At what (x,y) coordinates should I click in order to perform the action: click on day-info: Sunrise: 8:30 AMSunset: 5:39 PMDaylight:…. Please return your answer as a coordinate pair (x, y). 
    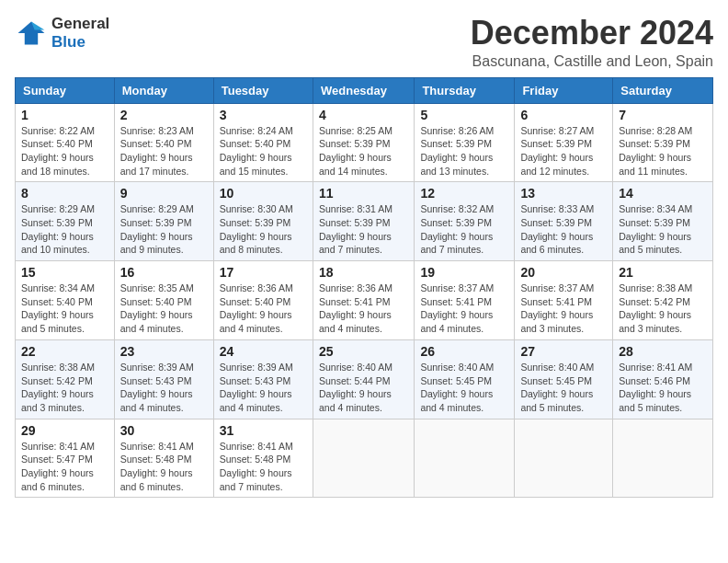
    Looking at the image, I should click on (263, 230).